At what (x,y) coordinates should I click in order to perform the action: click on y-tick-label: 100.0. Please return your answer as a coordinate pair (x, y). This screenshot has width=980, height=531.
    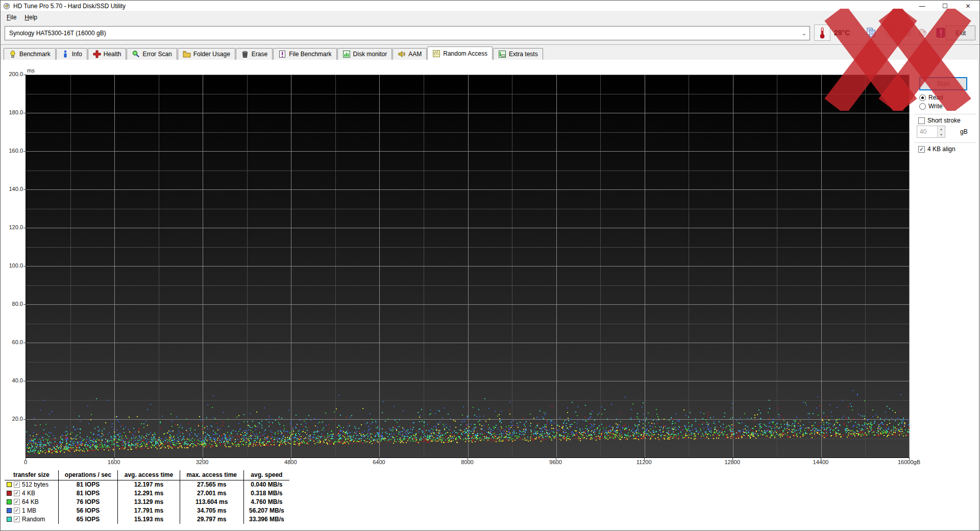
    Looking at the image, I should click on (12, 266).